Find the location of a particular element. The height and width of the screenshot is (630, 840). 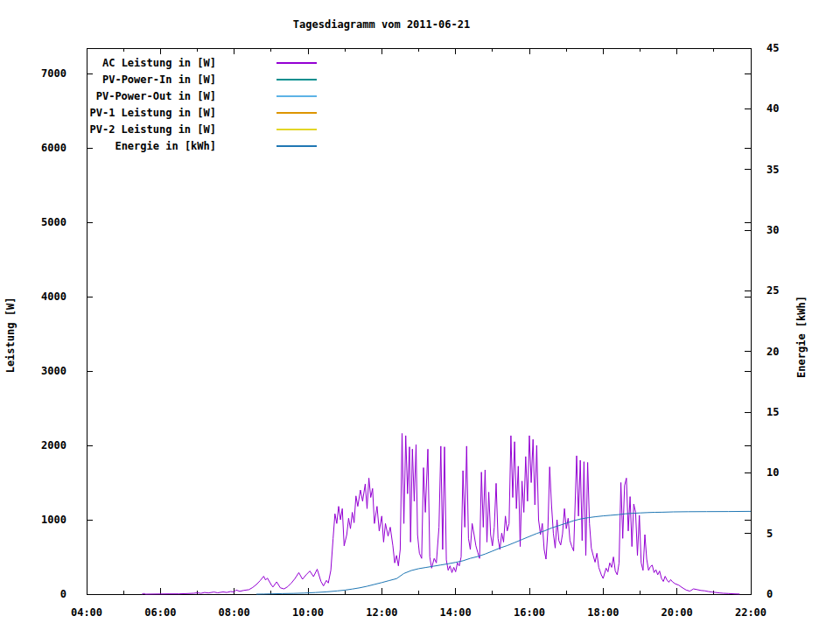

y-left-tick-label: 3000 is located at coordinates (54, 371).